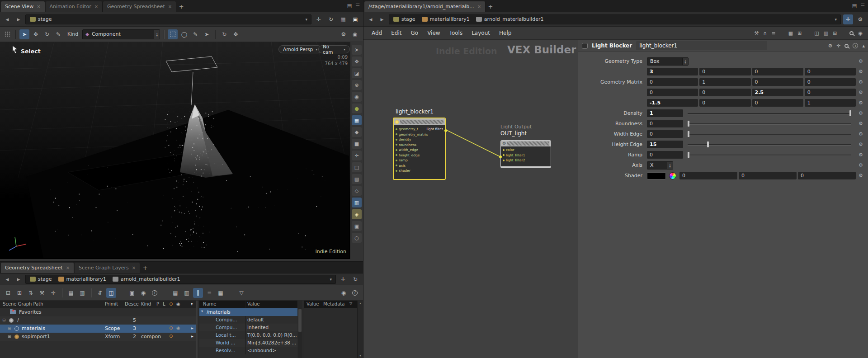 Image resolution: width=868 pixels, height=358 pixels. Describe the element at coordinates (860, 19) in the screenshot. I see `network-options-icon: ⚙` at that location.